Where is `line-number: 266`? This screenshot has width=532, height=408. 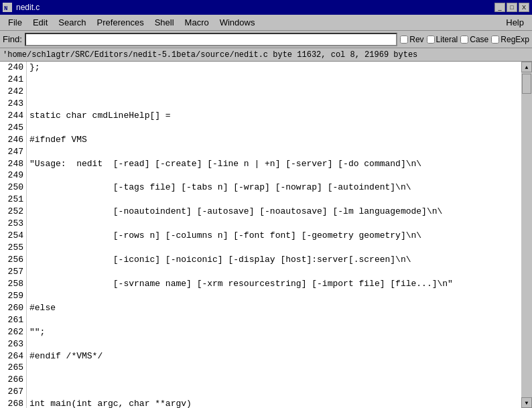
line-number: 266 is located at coordinates (13, 380).